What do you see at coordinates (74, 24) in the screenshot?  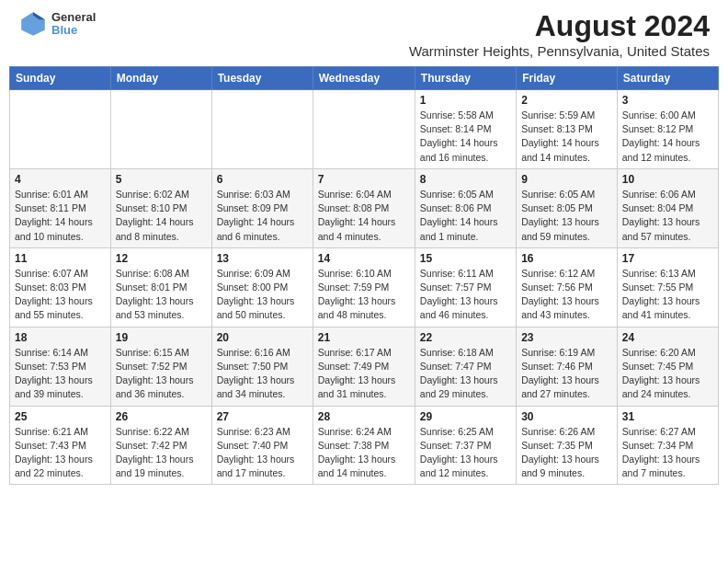 I see `logo-text: General Blue` at bounding box center [74, 24].